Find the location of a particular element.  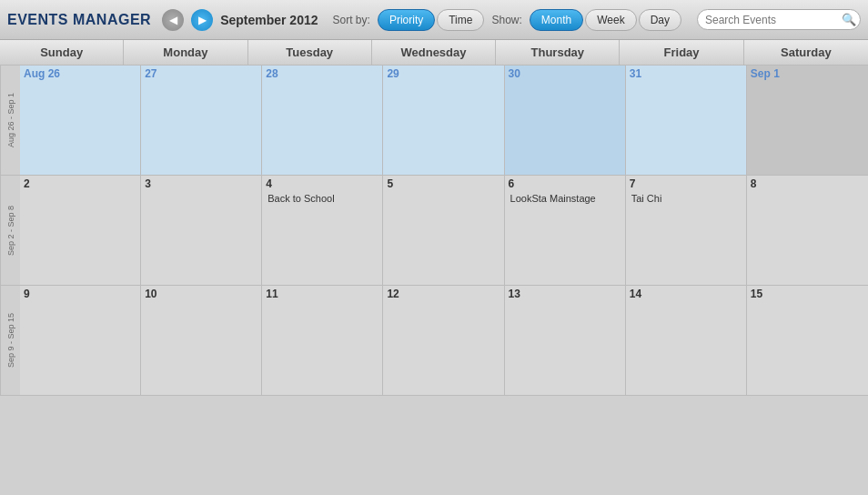

show-day-button: Day is located at coordinates (661, 20).